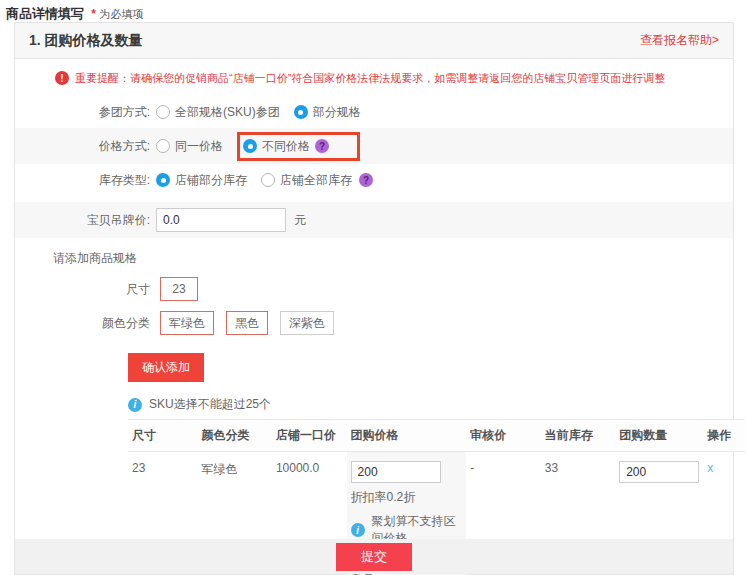 Image resolution: width=748 pixels, height=575 pixels. Describe the element at coordinates (374, 557) in the screenshot. I see `submit-button: 提交` at that location.